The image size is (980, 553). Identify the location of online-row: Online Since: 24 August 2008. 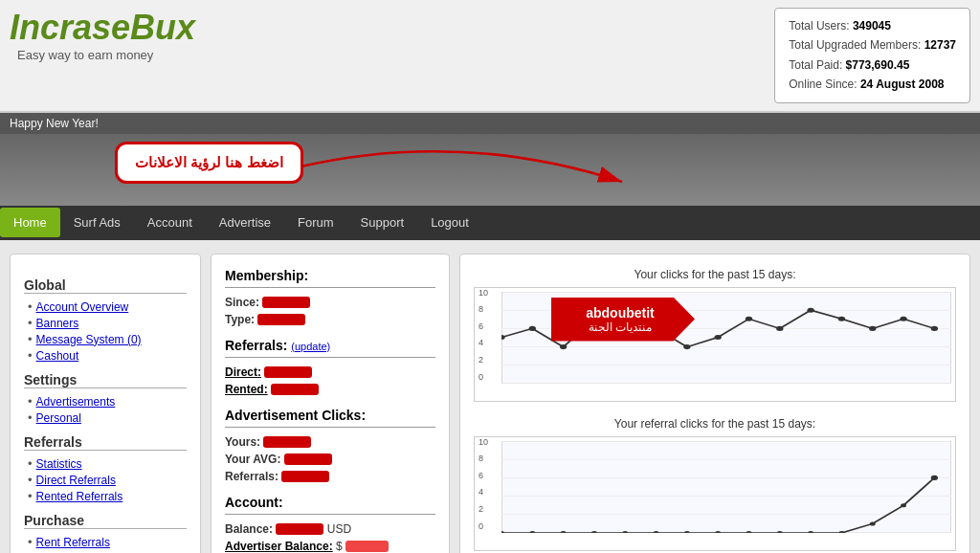
(873, 84).